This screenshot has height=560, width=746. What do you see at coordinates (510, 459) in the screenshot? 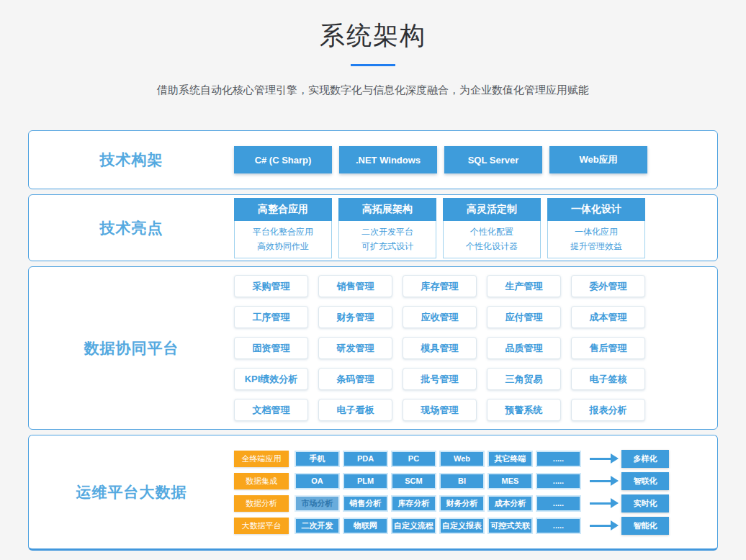
I see `bigdata-item-button: 其它终端` at bounding box center [510, 459].